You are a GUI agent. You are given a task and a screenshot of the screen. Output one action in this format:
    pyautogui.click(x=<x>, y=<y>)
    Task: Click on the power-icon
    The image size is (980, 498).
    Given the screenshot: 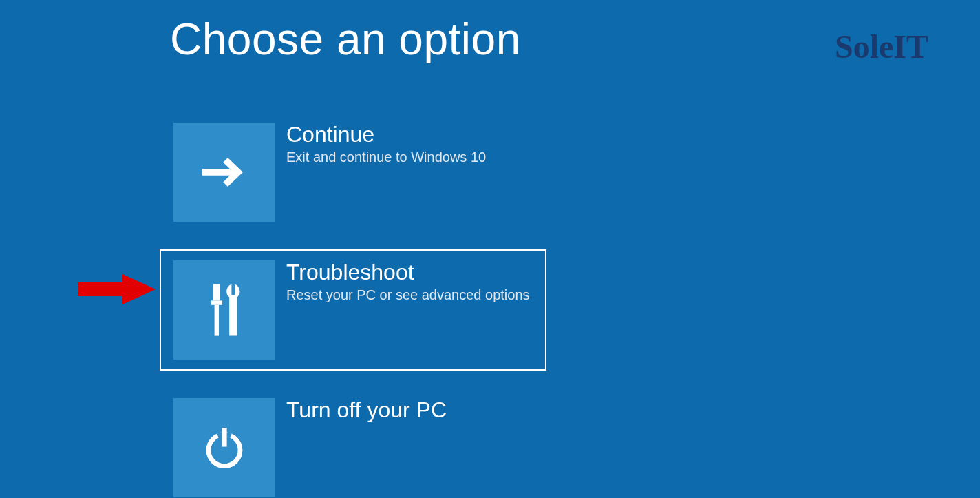 What is the action you would take?
    pyautogui.click(x=224, y=448)
    